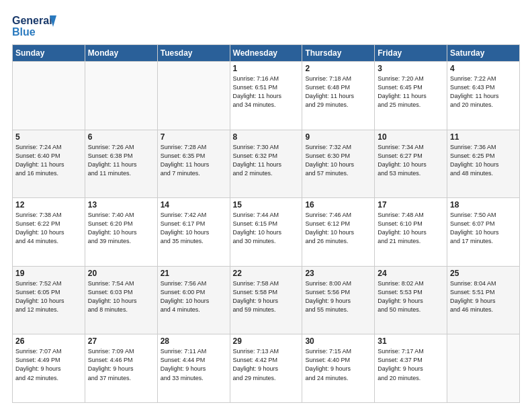 The height and width of the screenshot is (411, 532). Describe the element at coordinates (339, 228) in the screenshot. I see `day-info: Sunrise: 7:46 AM Sunset: 6:12 PM Dayligh…` at that location.